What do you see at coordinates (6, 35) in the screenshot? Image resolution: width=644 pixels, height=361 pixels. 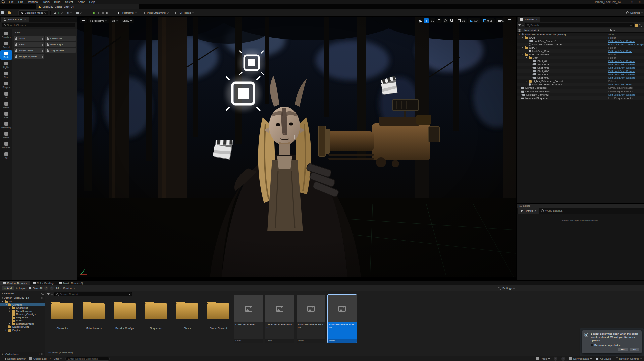 I see `category-item: Favorites` at bounding box center [6, 35].